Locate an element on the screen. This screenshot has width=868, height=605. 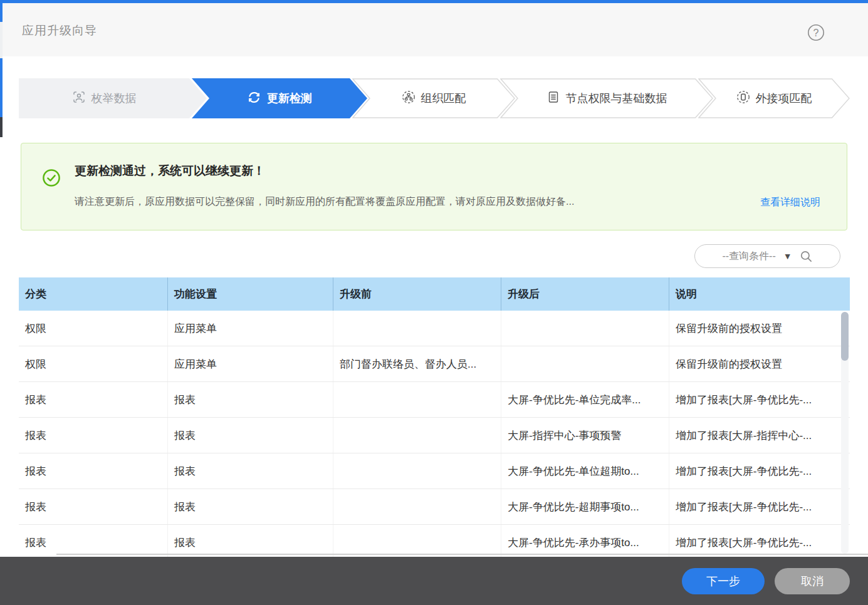
enum-data-icon is located at coordinates (79, 98).